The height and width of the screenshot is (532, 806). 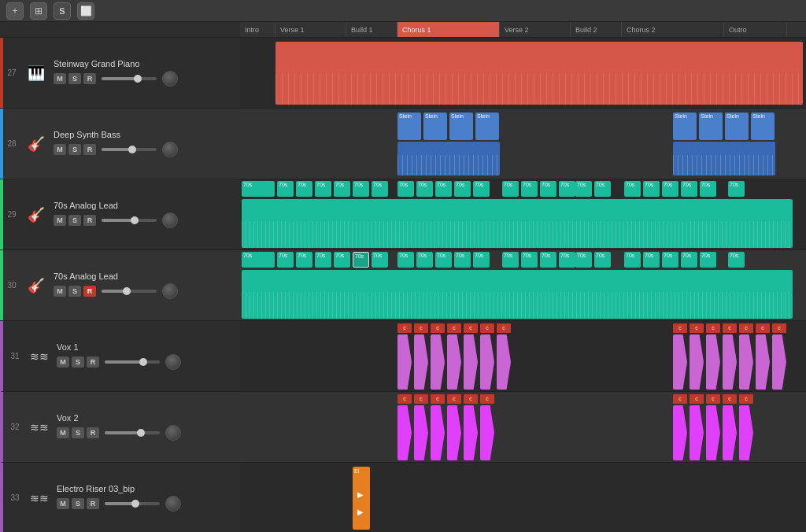 What do you see at coordinates (487, 399) in the screenshot?
I see `clip-32-c1-label-f: c` at bounding box center [487, 399].